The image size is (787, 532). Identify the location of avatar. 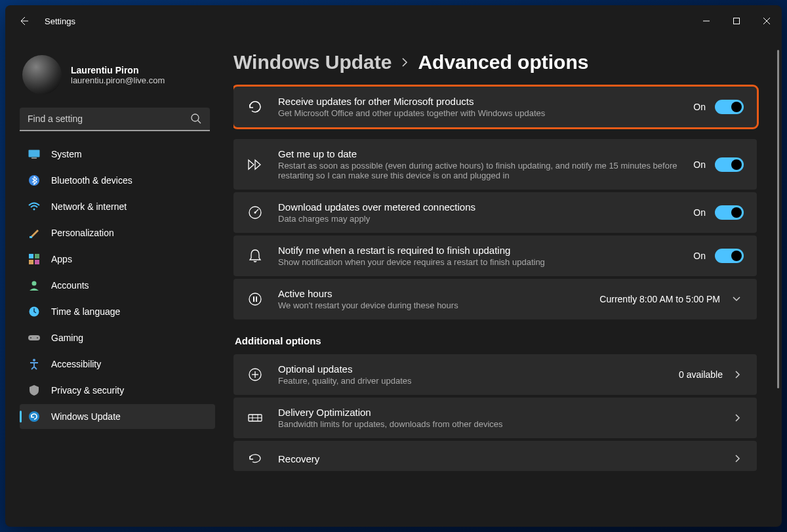
(42, 75).